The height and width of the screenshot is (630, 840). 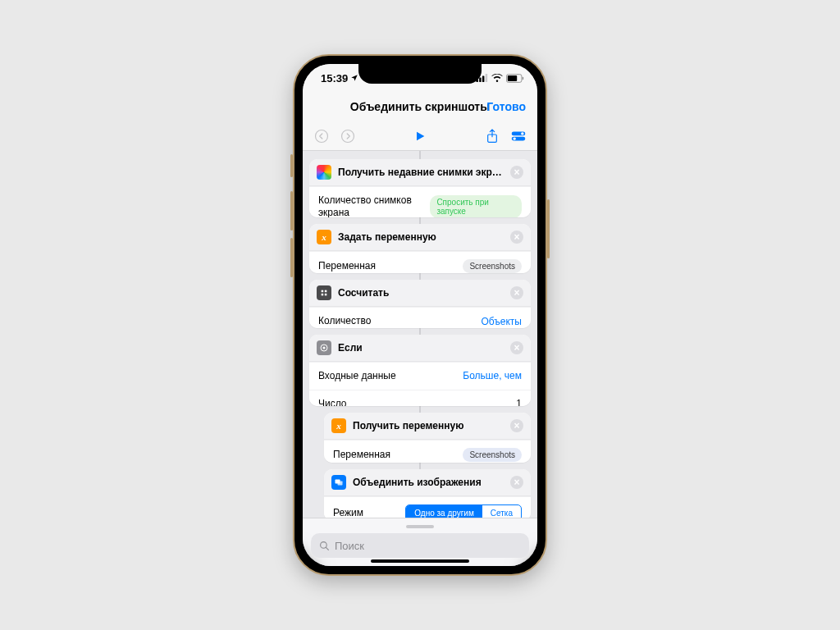 What do you see at coordinates (374, 206) in the screenshot?
I see `param-label: Количество снимков экрана` at bounding box center [374, 206].